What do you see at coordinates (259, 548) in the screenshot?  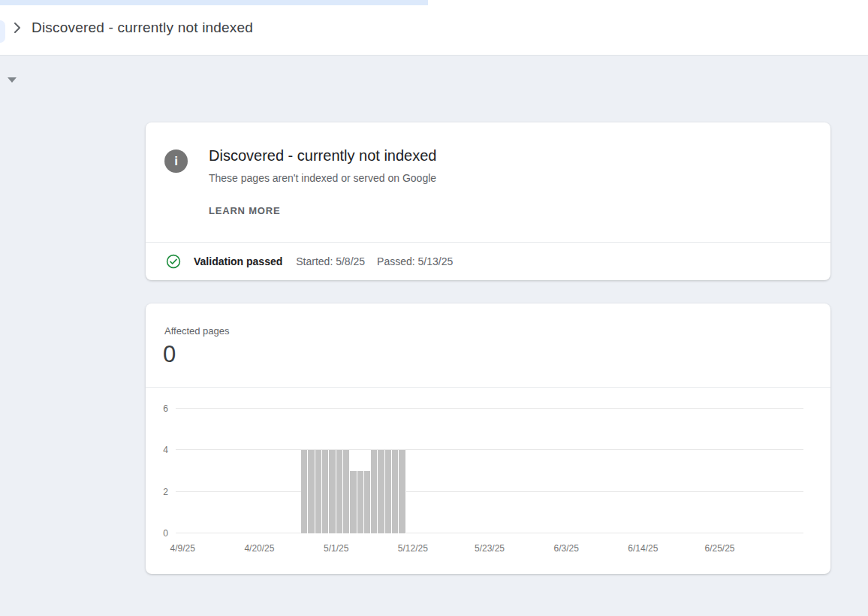 I see `x-axis-label: 4/20/25` at bounding box center [259, 548].